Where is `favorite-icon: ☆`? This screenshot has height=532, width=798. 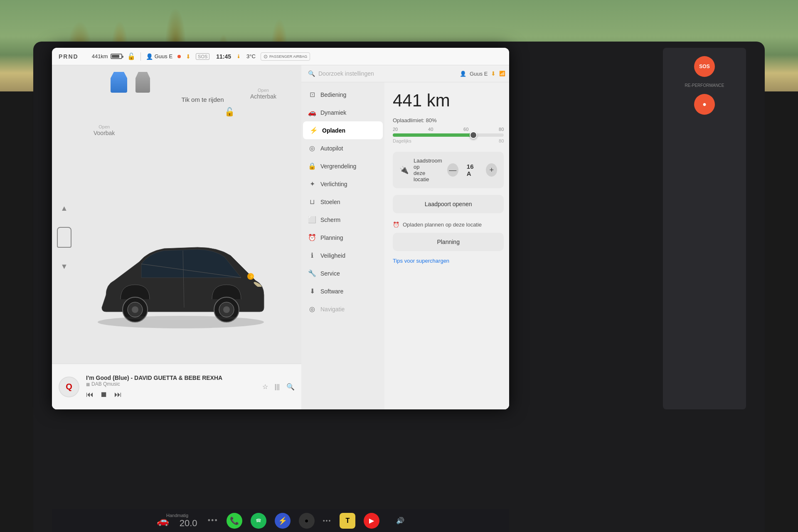 favorite-icon: ☆ is located at coordinates (265, 387).